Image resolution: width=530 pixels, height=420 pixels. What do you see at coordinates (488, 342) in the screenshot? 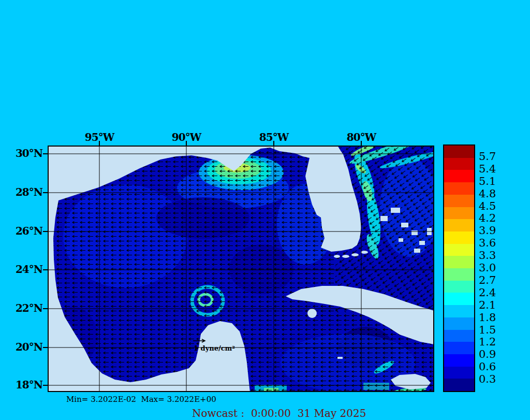
I see `colorbar-tick-label: 1.2` at bounding box center [488, 342].